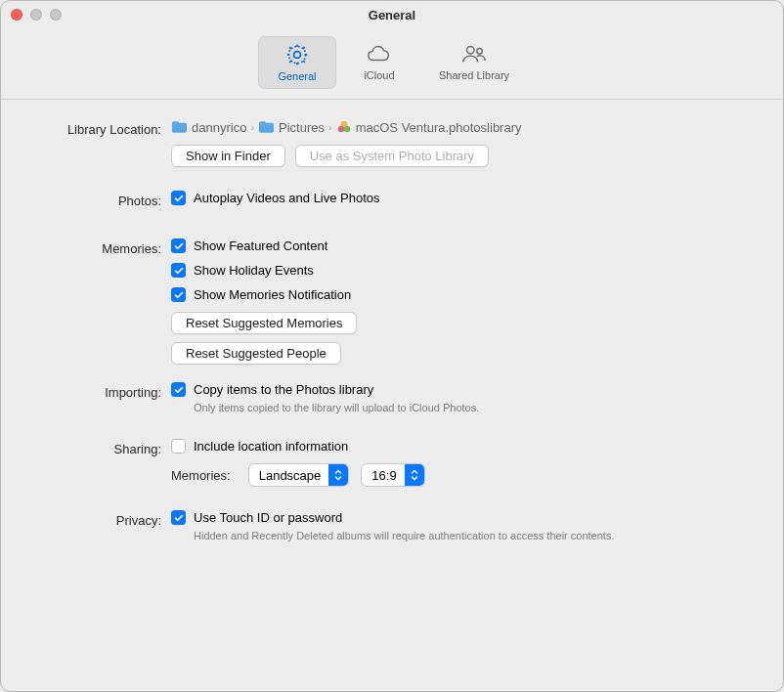  Describe the element at coordinates (473, 536) in the screenshot. I see `privacy-help: Hidden and Recently Deleted albums will …` at that location.